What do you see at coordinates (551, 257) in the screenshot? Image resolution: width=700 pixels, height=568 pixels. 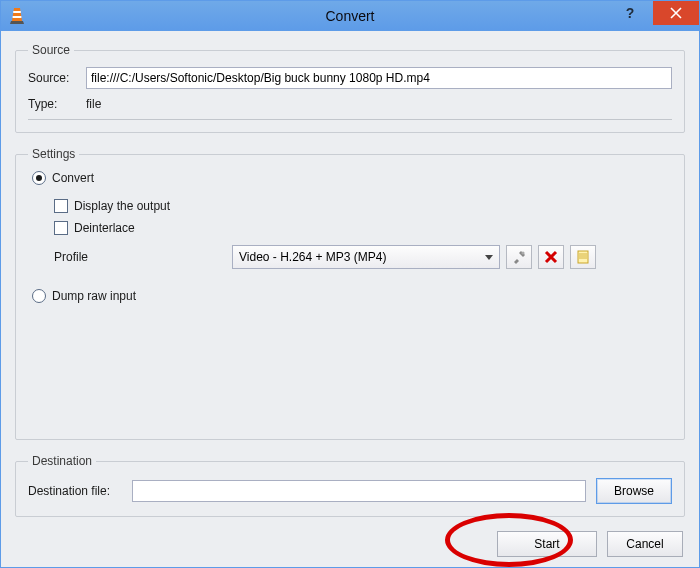 I see `delete-profile-button` at bounding box center [551, 257].